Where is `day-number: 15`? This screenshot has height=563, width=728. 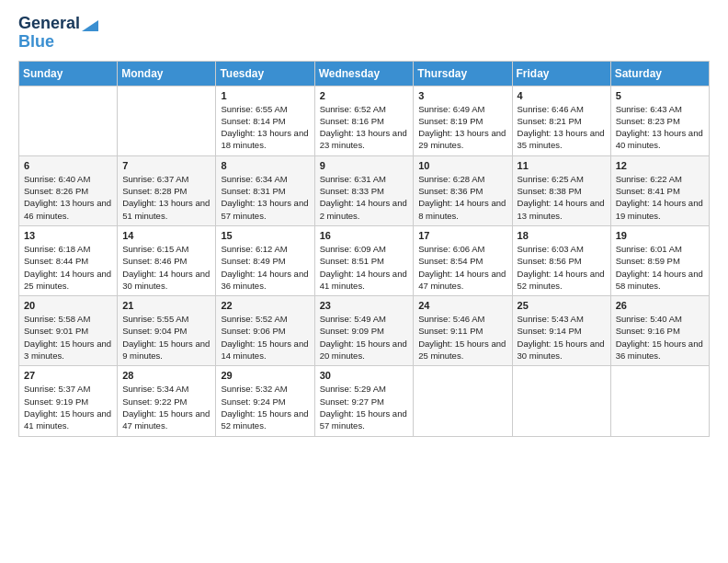 day-number: 15 is located at coordinates (265, 236).